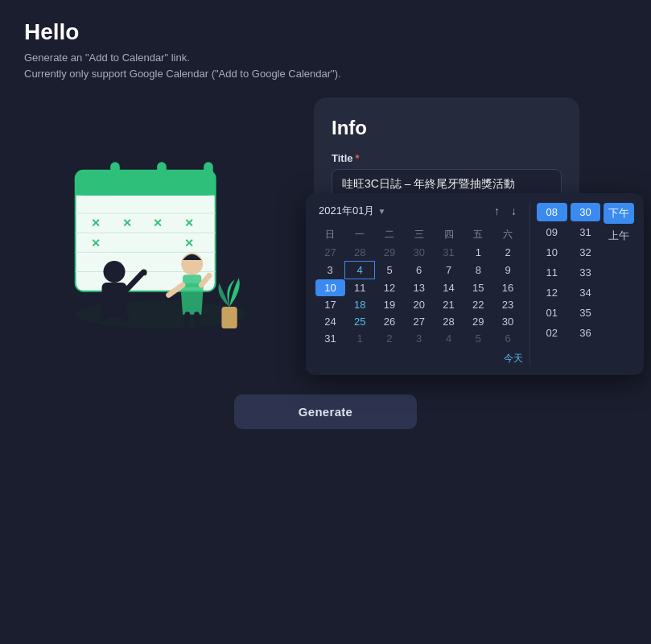  Describe the element at coordinates (449, 270) in the screenshot. I see `calendar-day: 7` at that location.